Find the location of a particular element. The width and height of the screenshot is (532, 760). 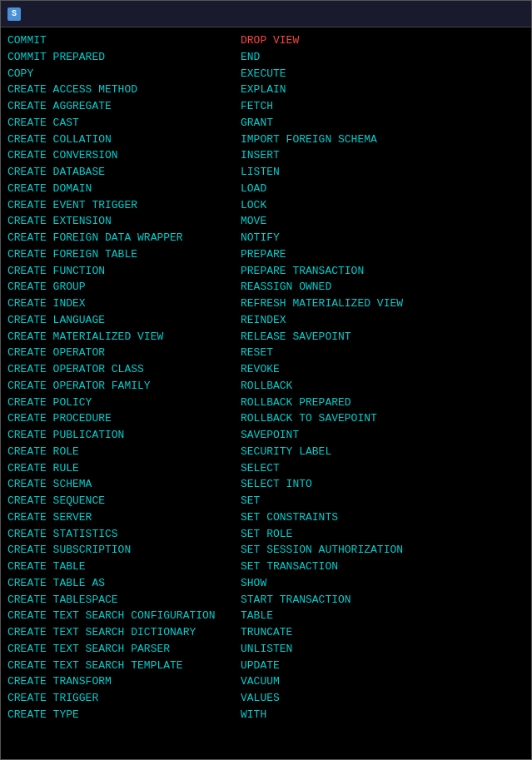

list-item: GRANT is located at coordinates (357, 123).